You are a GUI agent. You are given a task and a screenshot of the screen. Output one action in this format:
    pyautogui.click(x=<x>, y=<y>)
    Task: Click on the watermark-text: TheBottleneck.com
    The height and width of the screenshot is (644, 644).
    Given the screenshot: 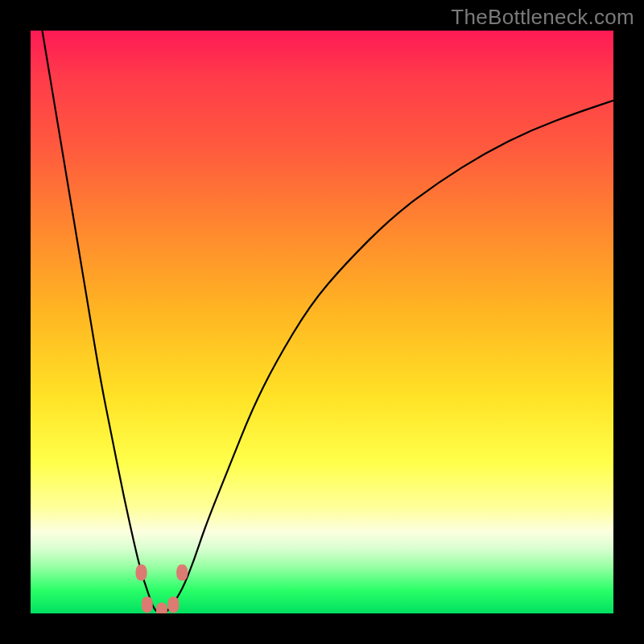 What is the action you would take?
    pyautogui.click(x=543, y=18)
    